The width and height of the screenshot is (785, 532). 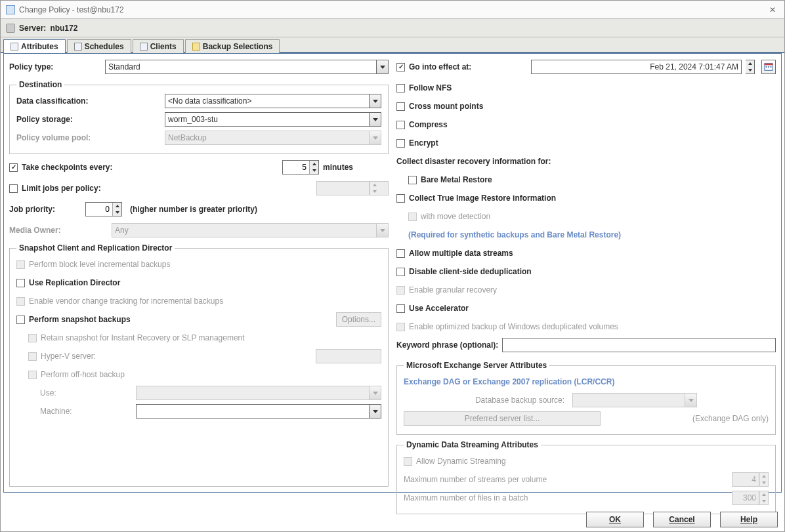 What do you see at coordinates (232, 46) in the screenshot?
I see `tab-backup-selections: Backup Selections` at bounding box center [232, 46].